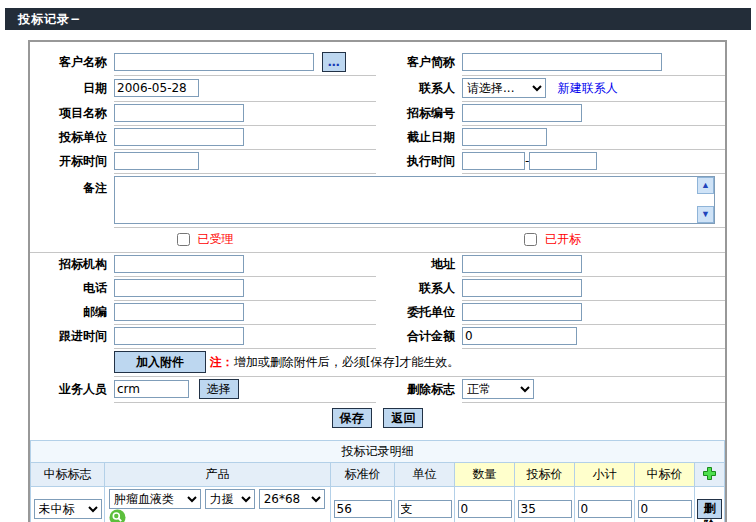  Describe the element at coordinates (378, 240) in the screenshot. I see `row-checkboxes: 已受理 已开标` at that location.